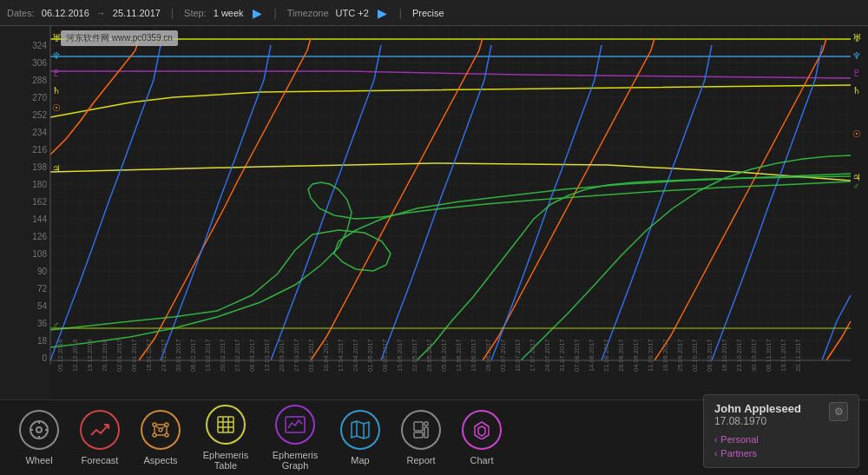 The width and height of the screenshot is (868, 475). What do you see at coordinates (100, 438) in the screenshot?
I see `nav-item-forecast: Forecast` at bounding box center [100, 438].